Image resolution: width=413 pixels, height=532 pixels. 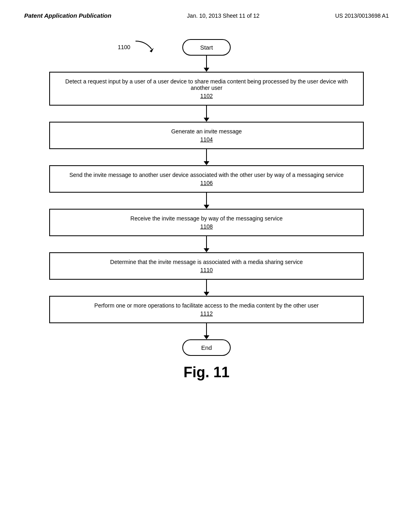 What do you see at coordinates (138, 47) in the screenshot?
I see `diagram-label-group: 1100` at bounding box center [138, 47].